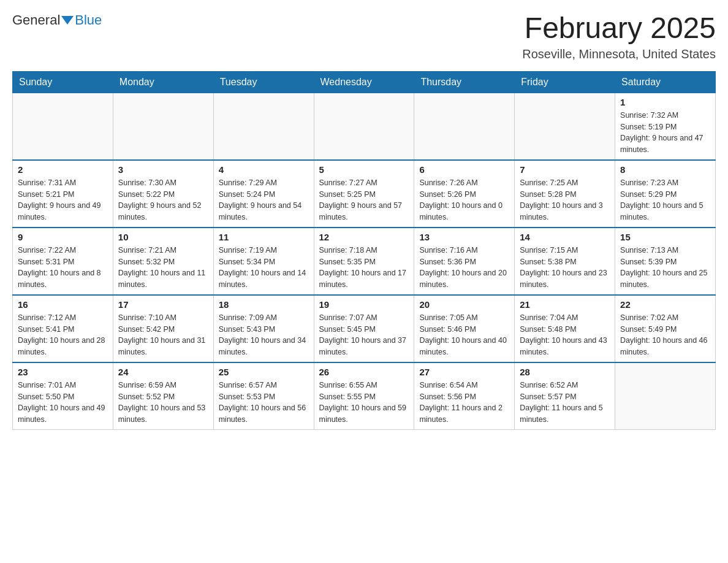 The height and width of the screenshot is (563, 728). I want to click on day-number: 8, so click(665, 169).